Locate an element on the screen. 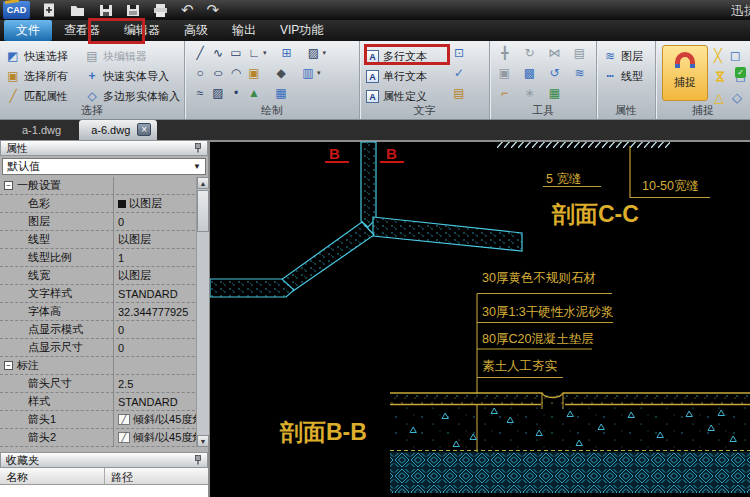 The image size is (750, 497). image-icon: ▣ is located at coordinates (254, 73).